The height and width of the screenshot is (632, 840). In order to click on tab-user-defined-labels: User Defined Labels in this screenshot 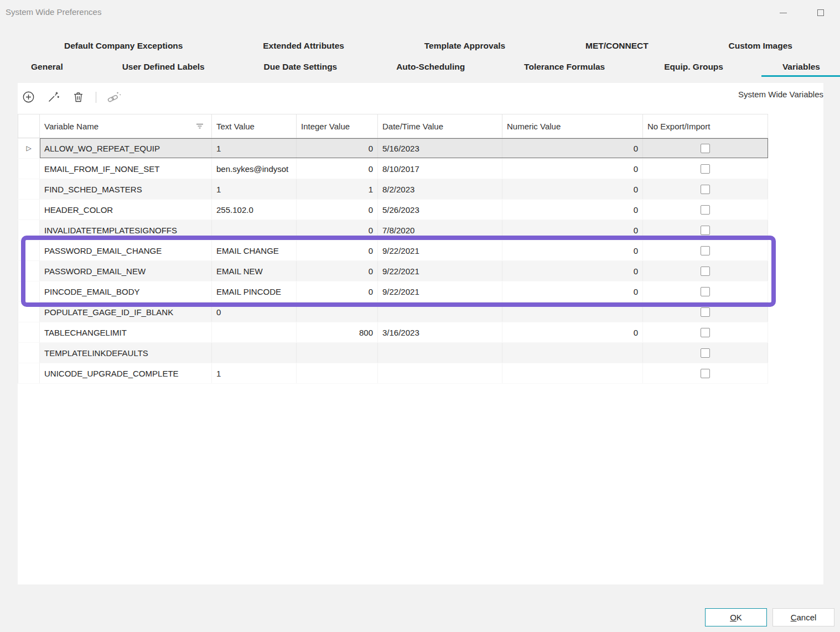, I will do `click(164, 67)`.